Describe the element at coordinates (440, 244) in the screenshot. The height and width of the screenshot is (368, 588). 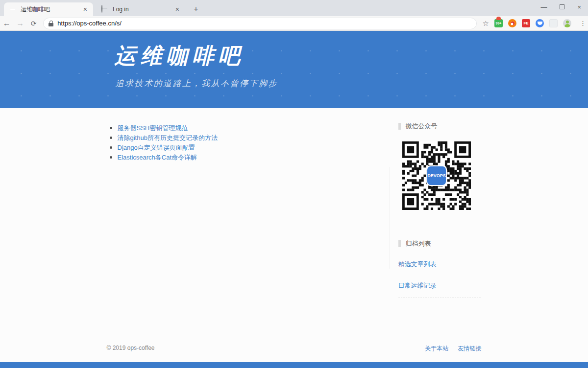
I see `archive-section-title: 归档列表` at that location.